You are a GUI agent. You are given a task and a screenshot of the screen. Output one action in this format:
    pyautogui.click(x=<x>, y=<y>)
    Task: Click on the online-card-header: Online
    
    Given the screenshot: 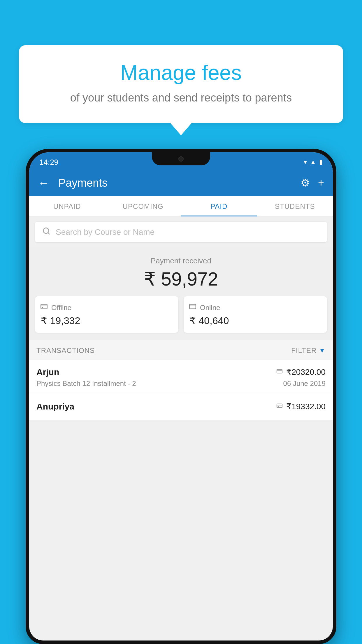 What is the action you would take?
    pyautogui.click(x=255, y=307)
    